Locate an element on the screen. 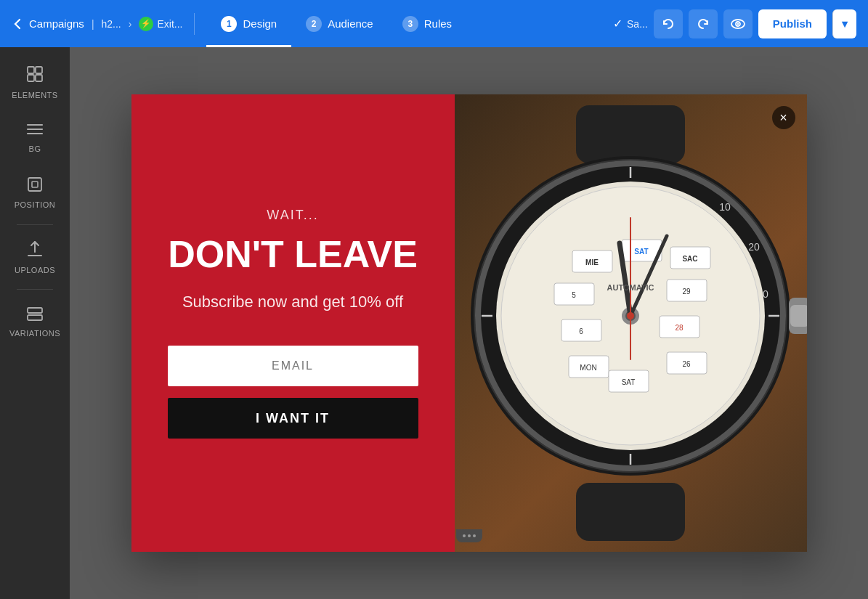  bg-icon is located at coordinates (35, 131).